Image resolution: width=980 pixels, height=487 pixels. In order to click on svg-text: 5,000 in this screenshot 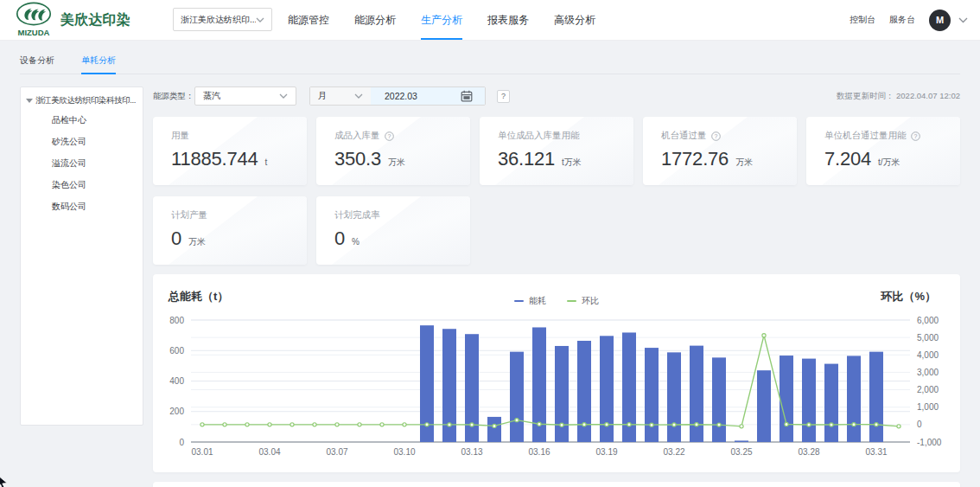, I will do `click(928, 337)`.